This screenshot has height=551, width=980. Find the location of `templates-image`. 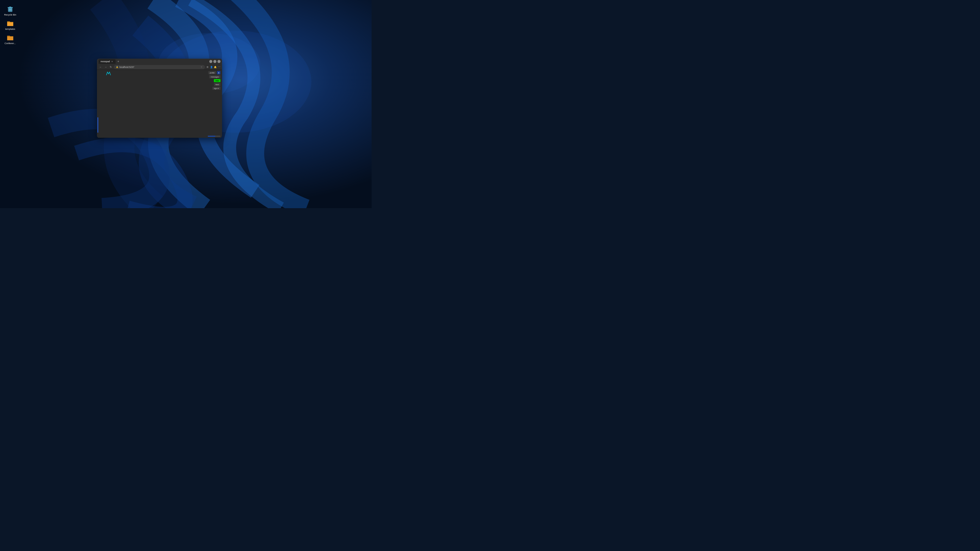

templates-image is located at coordinates (10, 24).